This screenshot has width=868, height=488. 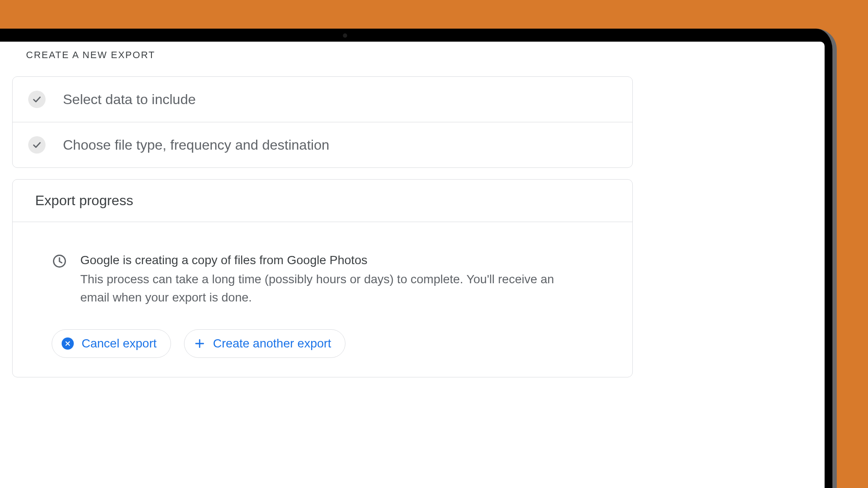 What do you see at coordinates (129, 100) in the screenshot?
I see `step-label: Select data to include` at bounding box center [129, 100].